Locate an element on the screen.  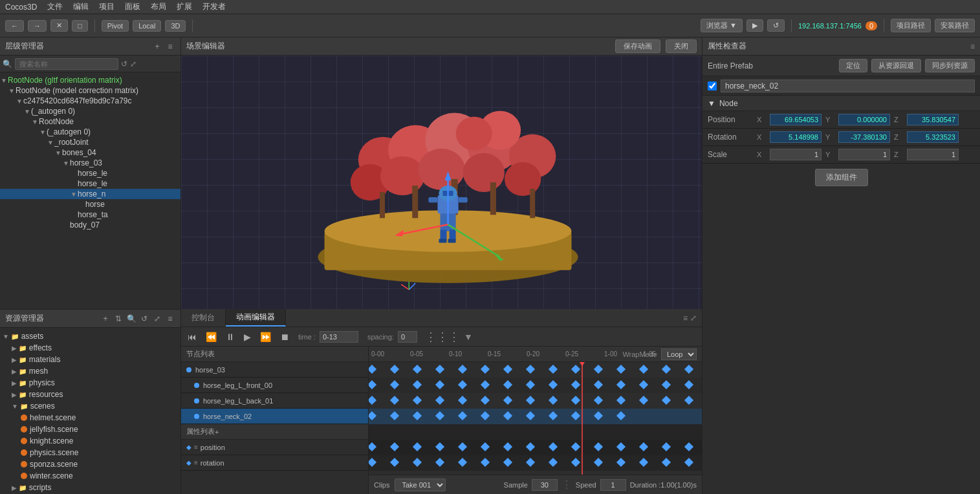
expand-icon: ⤢ is located at coordinates (133, 64).